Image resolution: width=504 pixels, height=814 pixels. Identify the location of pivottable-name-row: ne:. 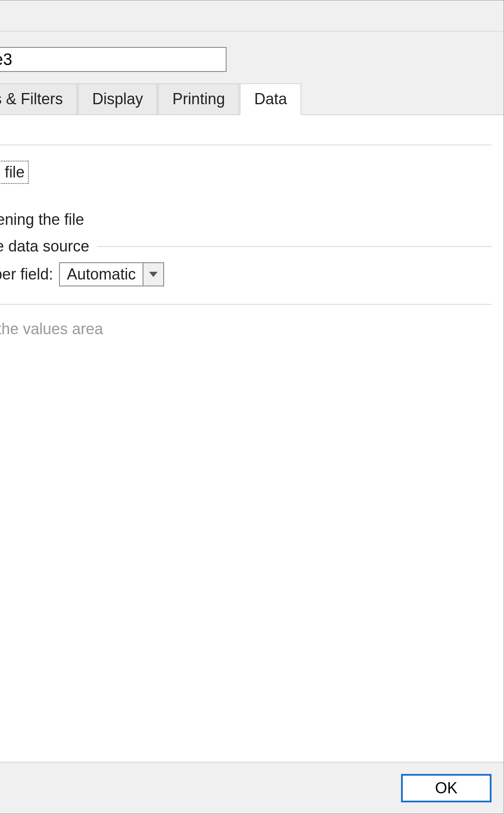
(252, 57).